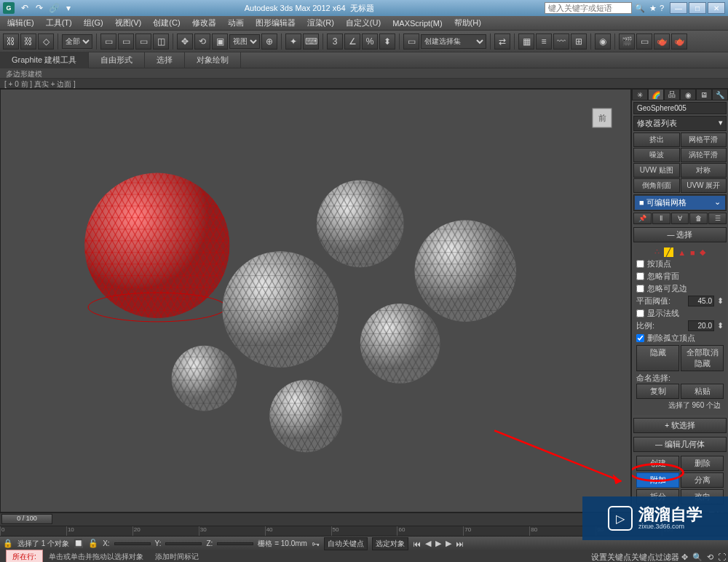 The width and height of the screenshot is (728, 562). I want to click on curve-editor-icon: 〰, so click(561, 41).